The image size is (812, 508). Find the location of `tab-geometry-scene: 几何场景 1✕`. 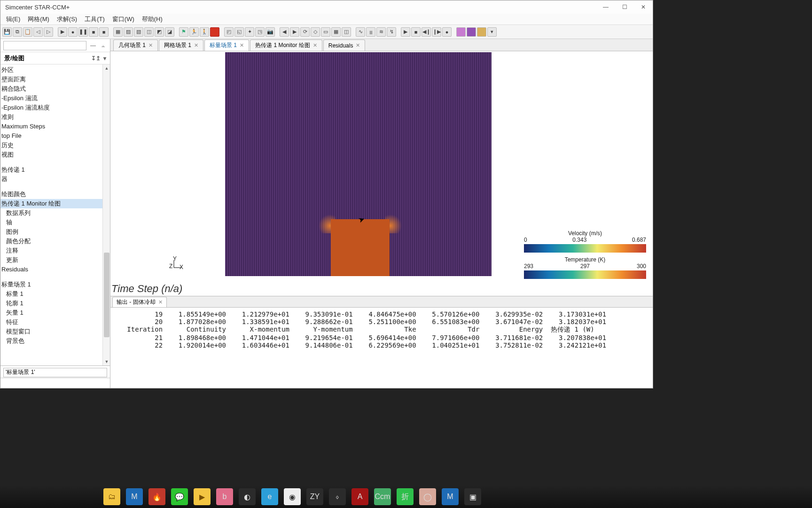

tab-geometry-scene: 几何场景 1✕ is located at coordinates (135, 45).